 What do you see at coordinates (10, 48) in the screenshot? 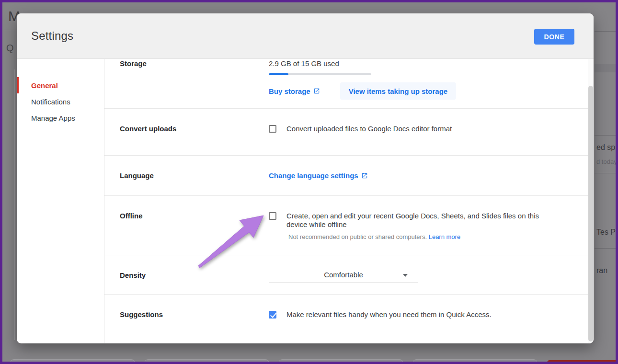
I see `background-search-partial: Q` at bounding box center [10, 48].